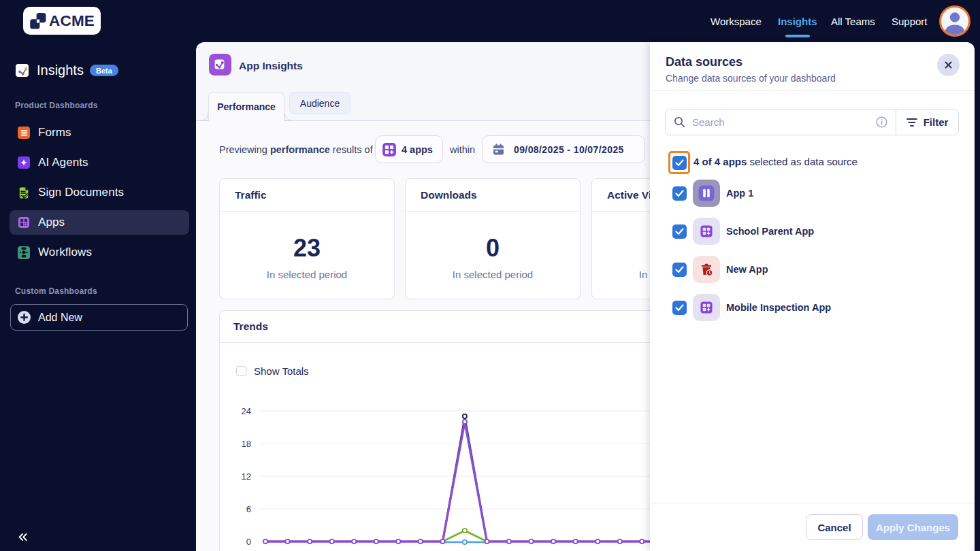  I want to click on svg-text: 18, so click(246, 444).